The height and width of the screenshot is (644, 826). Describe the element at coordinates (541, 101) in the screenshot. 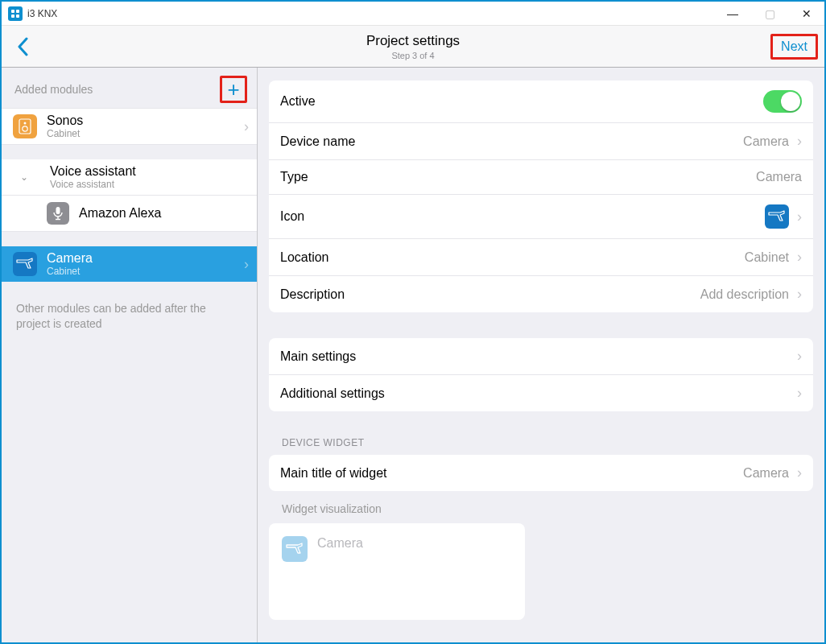

I see `property-active: Active` at that location.